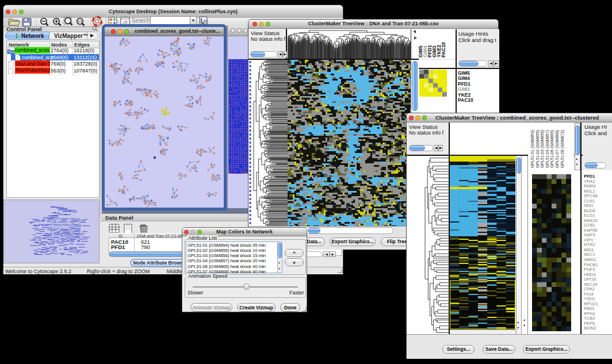 This screenshot has width=612, height=364. Describe the element at coordinates (557, 149) in the screenshot. I see `svg-text: GPL51-07 (GSM868)` at that location.